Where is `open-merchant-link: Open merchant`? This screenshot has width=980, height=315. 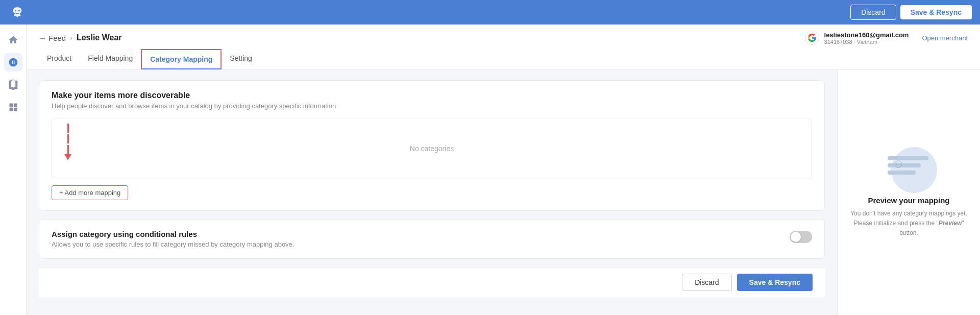
open-merchant-link: Open merchant is located at coordinates (945, 38).